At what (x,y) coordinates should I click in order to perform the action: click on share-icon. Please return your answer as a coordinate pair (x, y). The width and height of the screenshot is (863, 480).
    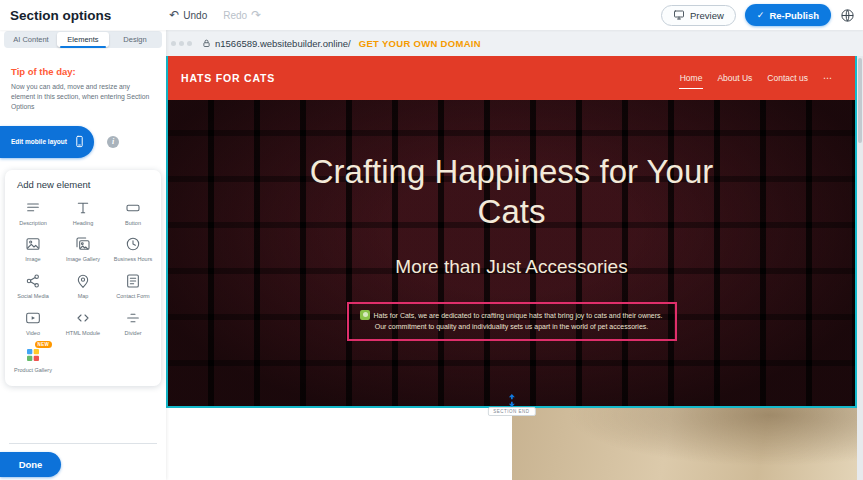
    Looking at the image, I should click on (33, 281).